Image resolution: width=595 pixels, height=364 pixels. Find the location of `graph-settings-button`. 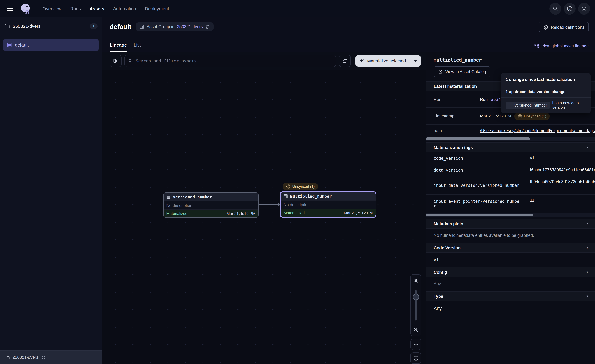

graph-settings-button is located at coordinates (416, 344).